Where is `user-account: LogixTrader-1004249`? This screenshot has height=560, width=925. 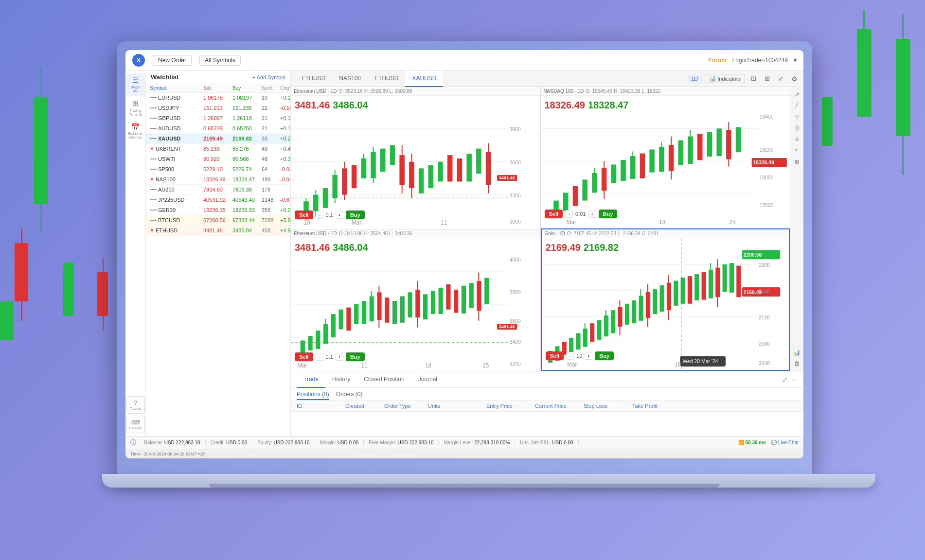
user-account: LogixTrader-1004249 is located at coordinates (760, 60).